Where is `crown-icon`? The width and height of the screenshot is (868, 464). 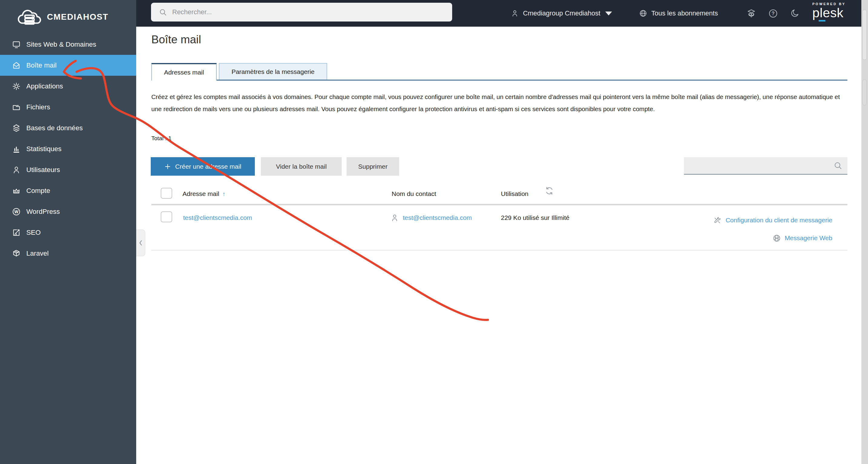 crown-icon is located at coordinates (16, 191).